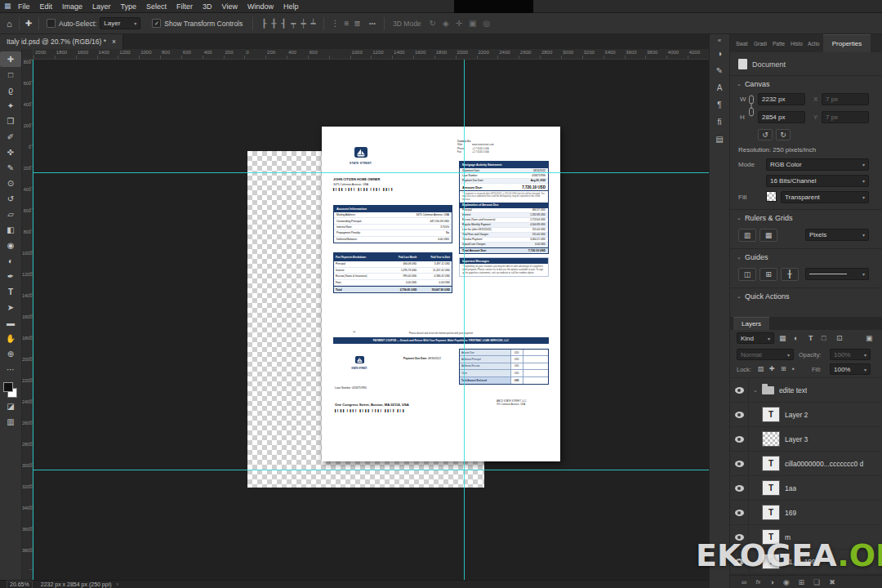 The width and height of the screenshot is (882, 588). What do you see at coordinates (11, 354) in the screenshot?
I see `zoom-tool: ⊕` at bounding box center [11, 354].